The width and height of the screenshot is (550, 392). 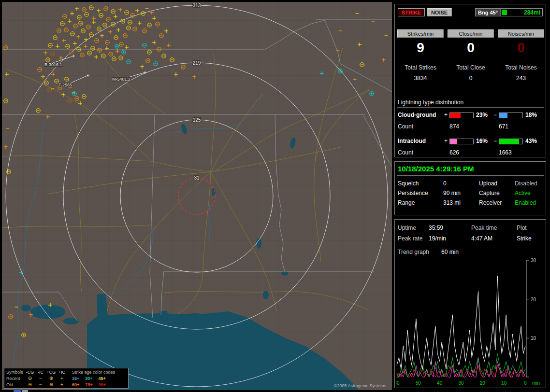 I want to click on datetime-display: 10/18/2025 4:29:16 PM, so click(x=436, y=169).